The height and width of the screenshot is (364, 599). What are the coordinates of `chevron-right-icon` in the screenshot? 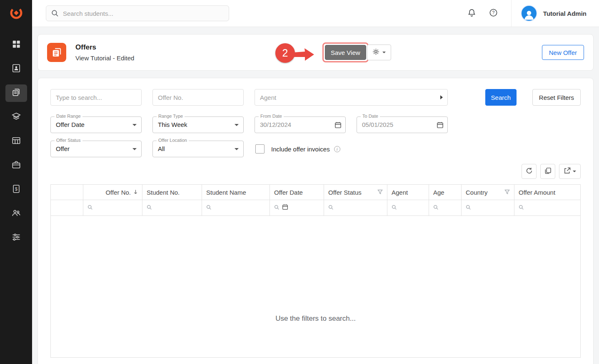 It's located at (442, 97).